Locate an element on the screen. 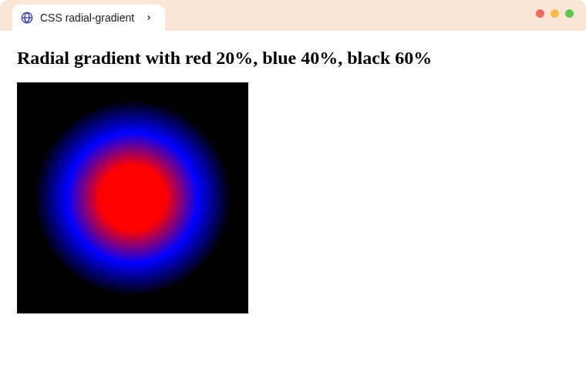 This screenshot has height=392, width=586. titlebar: CSS radial-gradient is located at coordinates (293, 15).